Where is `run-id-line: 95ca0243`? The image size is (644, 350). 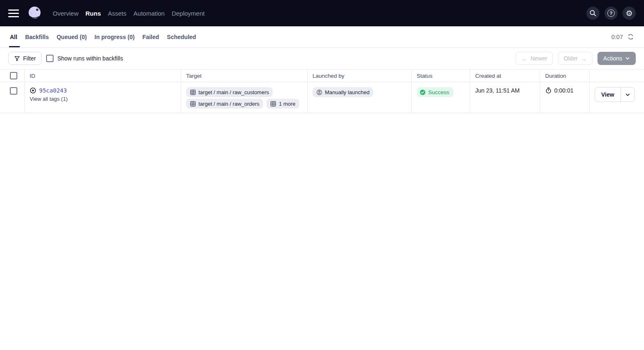 run-id-line: 95ca0243 is located at coordinates (48, 90).